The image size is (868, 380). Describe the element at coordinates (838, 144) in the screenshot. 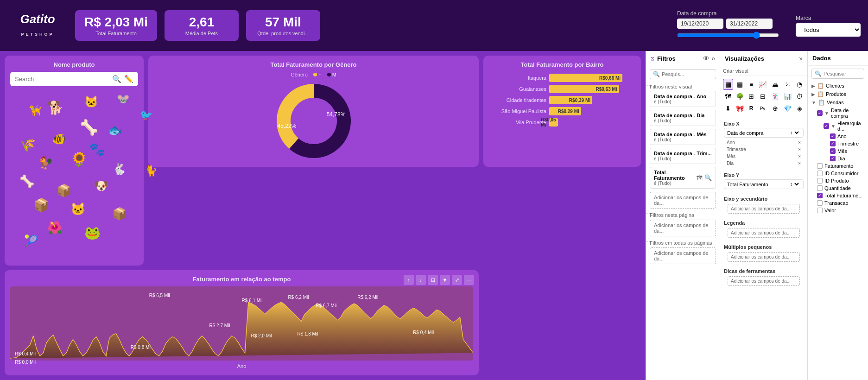

I see `tree-trimestre: ✓ Trimestre` at that location.